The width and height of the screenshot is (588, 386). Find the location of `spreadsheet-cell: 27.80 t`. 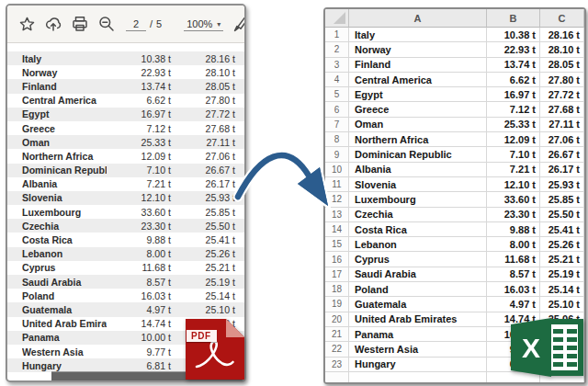

spreadsheet-cell: 27.80 t is located at coordinates (562, 80).